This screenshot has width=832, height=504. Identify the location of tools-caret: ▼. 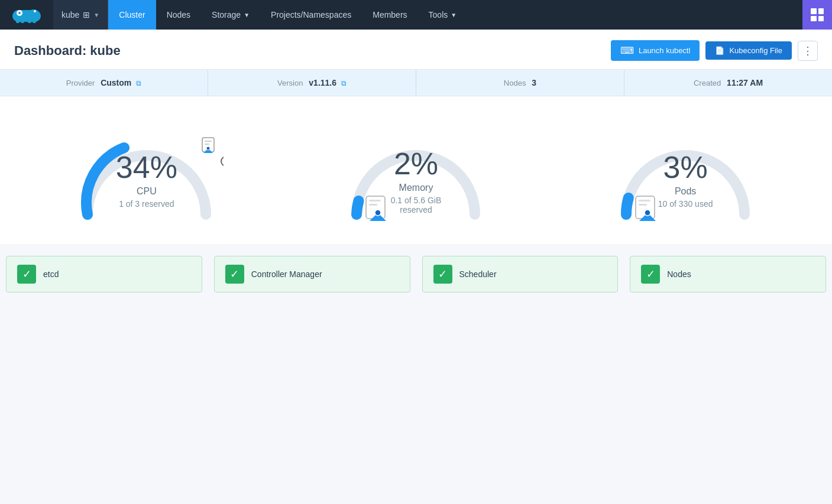
(454, 15).